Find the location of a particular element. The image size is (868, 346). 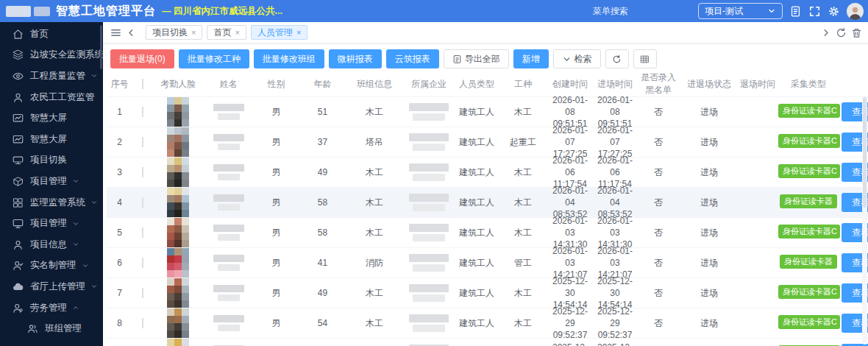

project-select-value: 项目-测试 is located at coordinates (736, 12).